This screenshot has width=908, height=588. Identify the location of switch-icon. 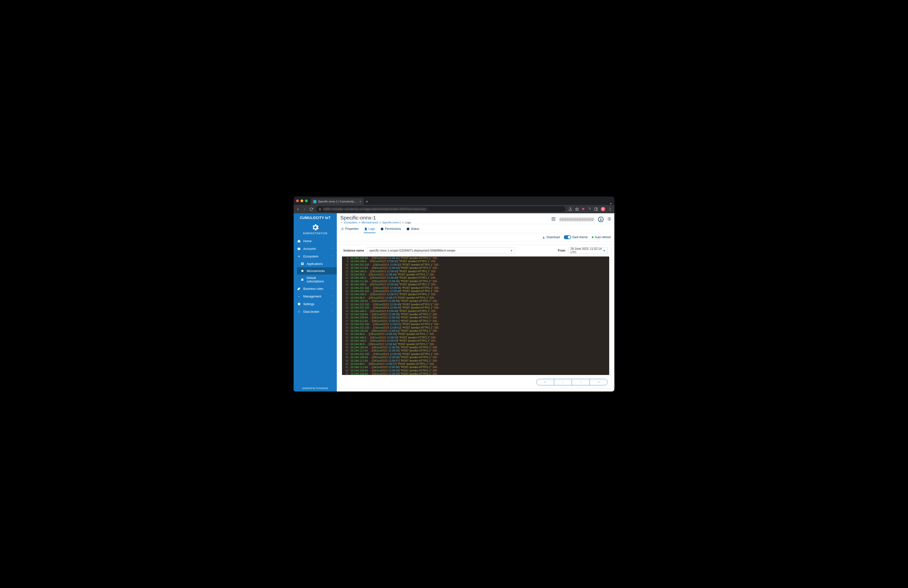
(568, 237).